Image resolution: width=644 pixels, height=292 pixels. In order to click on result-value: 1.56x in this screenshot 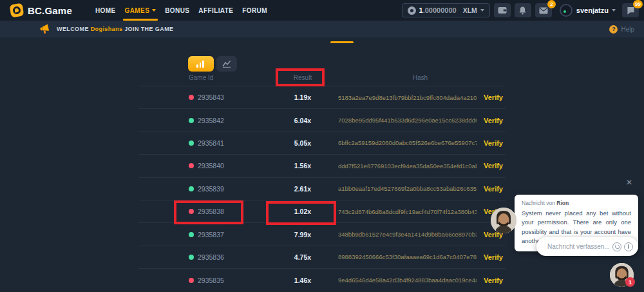, I will do `click(303, 166)`.